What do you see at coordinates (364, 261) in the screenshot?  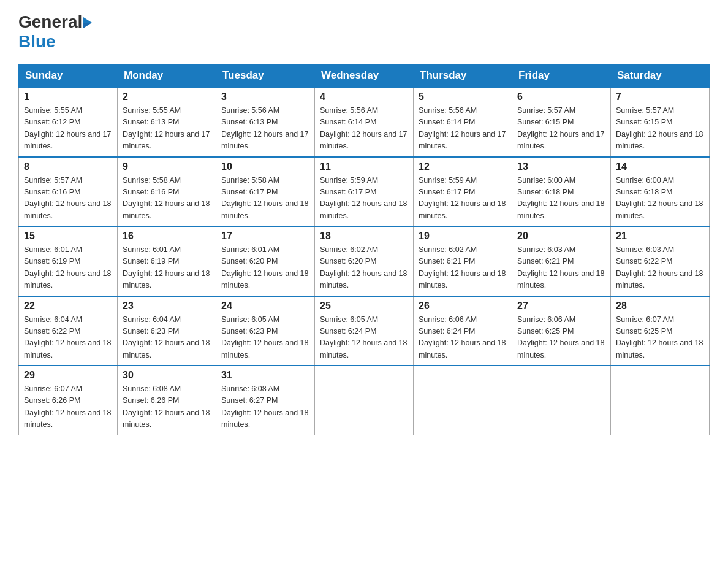 I see `calendar-week-3: 15Sunrise: 6:01 AMSunset: 6:19 PMDayligh…` at bounding box center [364, 261].